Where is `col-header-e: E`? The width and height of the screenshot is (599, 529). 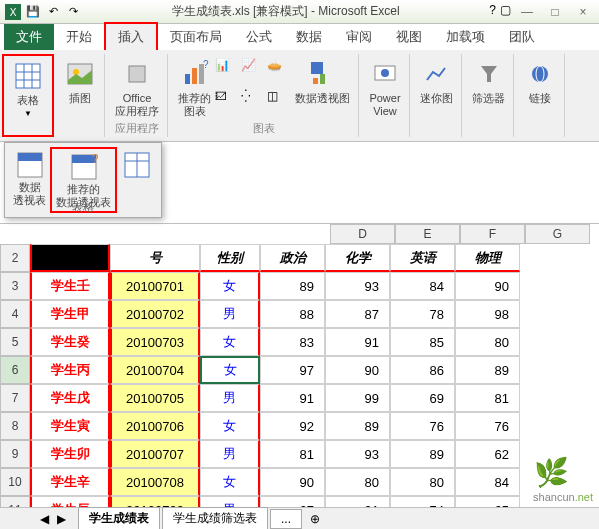 col-header-e: E is located at coordinates (428, 234).